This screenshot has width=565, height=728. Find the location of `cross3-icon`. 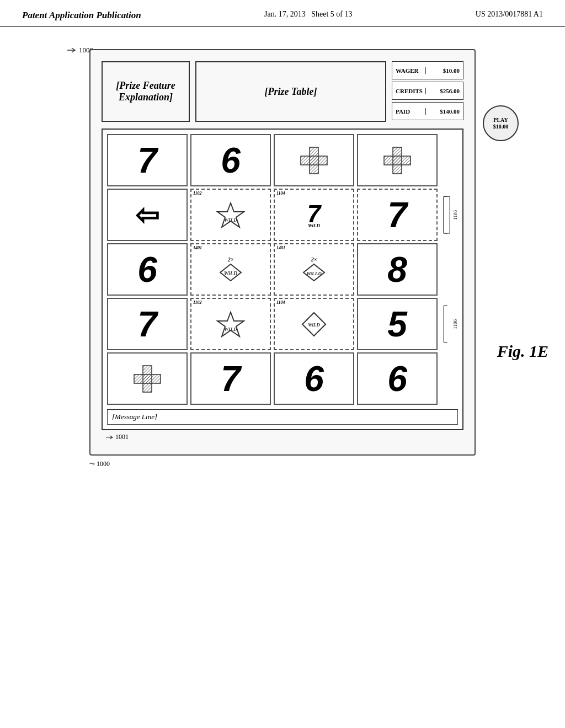

cross3-icon is located at coordinates (397, 160).